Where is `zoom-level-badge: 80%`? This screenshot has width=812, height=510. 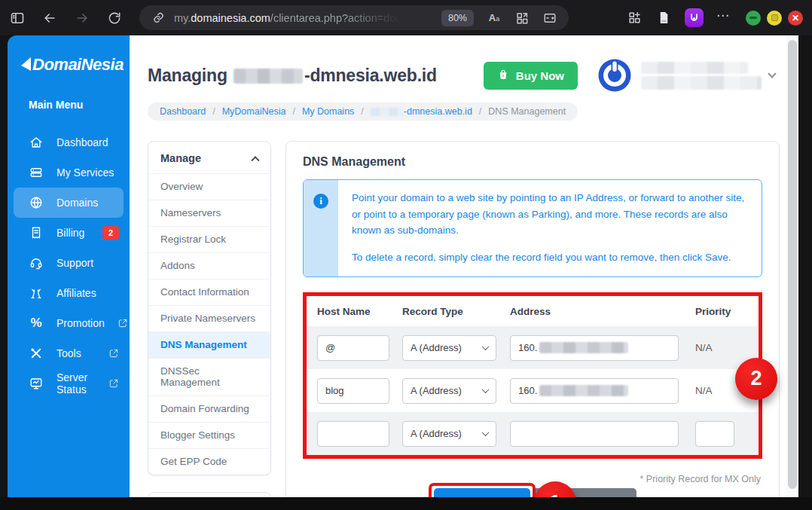
zoom-level-badge: 80% is located at coordinates (458, 18).